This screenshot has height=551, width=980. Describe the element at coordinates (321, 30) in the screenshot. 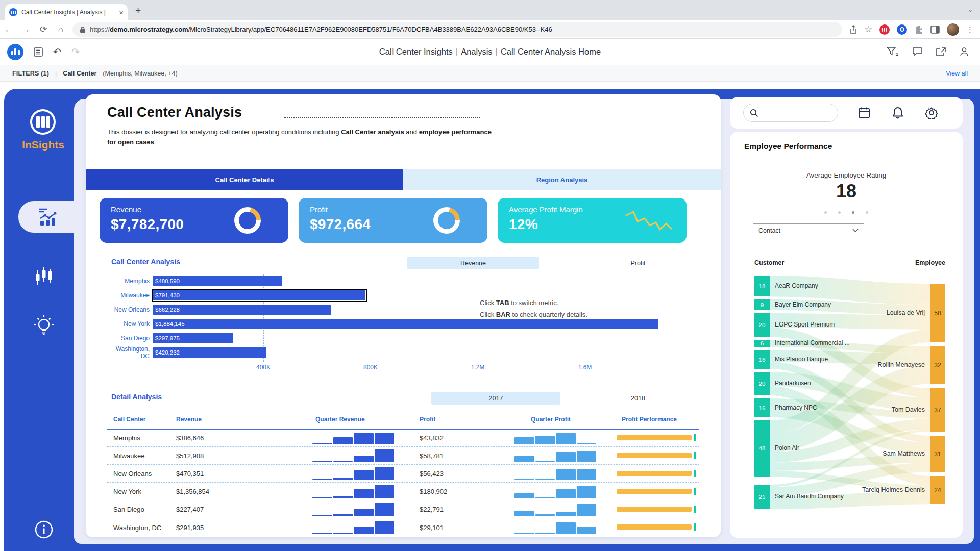

I see `url-text: https://demo.microstrategy.com/MicroStra…` at that location.